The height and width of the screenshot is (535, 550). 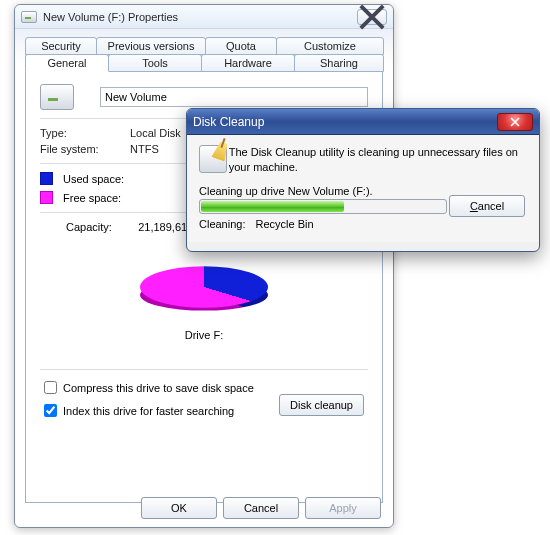 What do you see at coordinates (284, 224) in the screenshot?
I see `cleanup-phase-value: Recycle Bin` at bounding box center [284, 224].